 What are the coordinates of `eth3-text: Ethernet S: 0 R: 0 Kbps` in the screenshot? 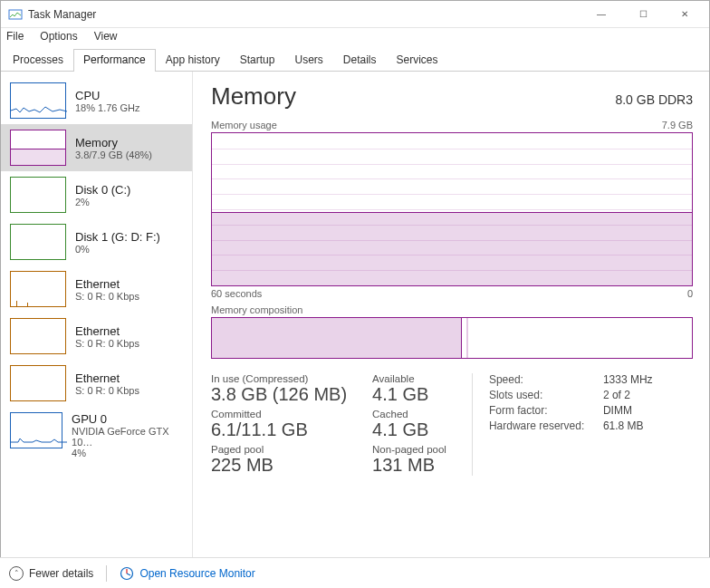 It's located at (107, 383).